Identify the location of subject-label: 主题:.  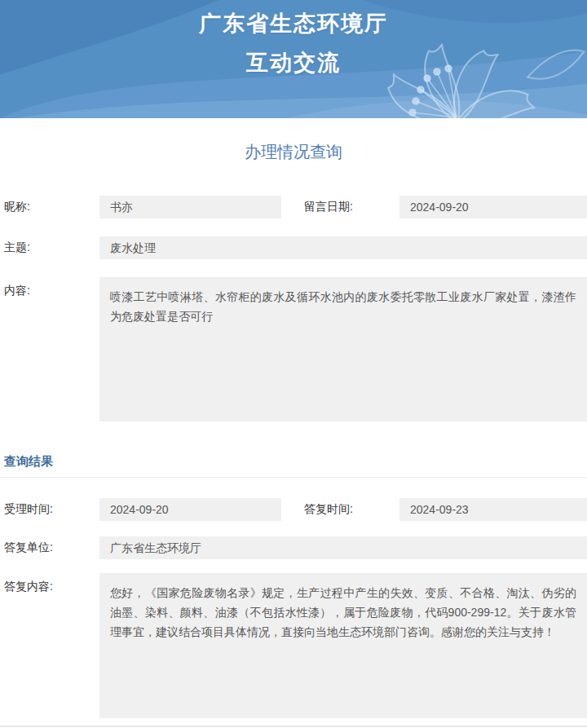
(50, 248).